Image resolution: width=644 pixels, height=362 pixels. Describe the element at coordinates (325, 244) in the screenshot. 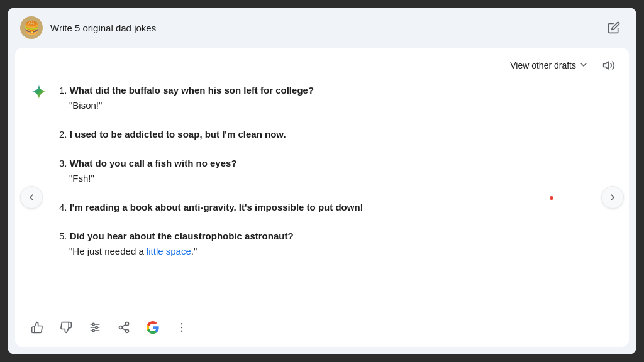

I see `list-item: 5. Did you hear about the claustrophobic…` at that location.